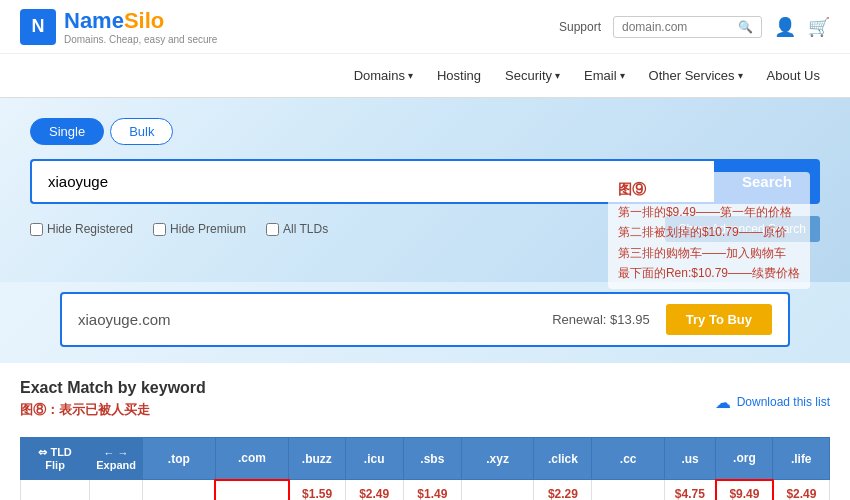 The image size is (850, 500). What do you see at coordinates (746, 27) in the screenshot?
I see `search-icon: 🔍` at bounding box center [746, 27].